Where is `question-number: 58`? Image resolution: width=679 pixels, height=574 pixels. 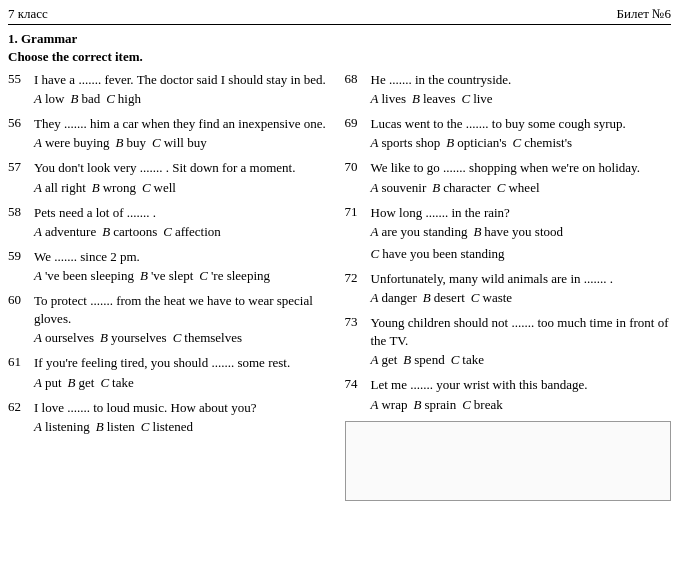 question-number: 58 is located at coordinates (19, 213).